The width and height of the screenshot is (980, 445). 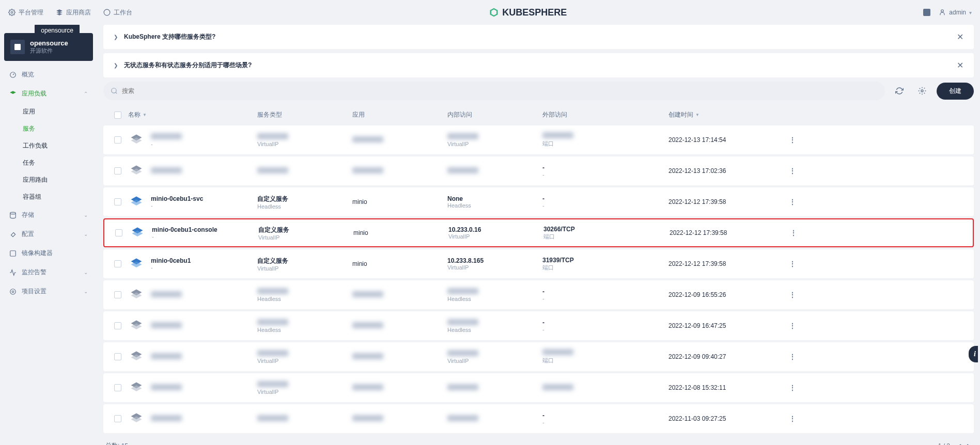 What do you see at coordinates (959, 444) in the screenshot?
I see `prev-page-button: ◀` at bounding box center [959, 444].